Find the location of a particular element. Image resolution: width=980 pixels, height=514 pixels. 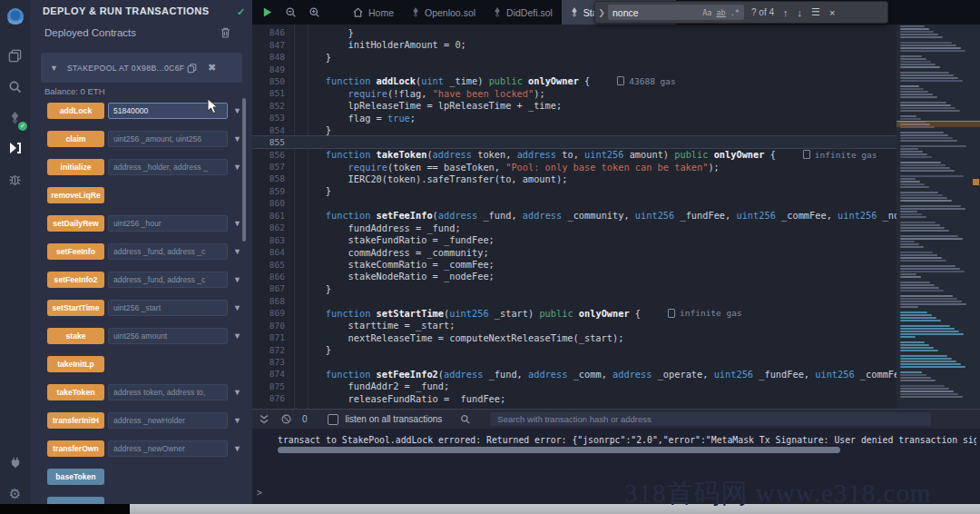

deploy-run-icon is located at coordinates (15, 148).